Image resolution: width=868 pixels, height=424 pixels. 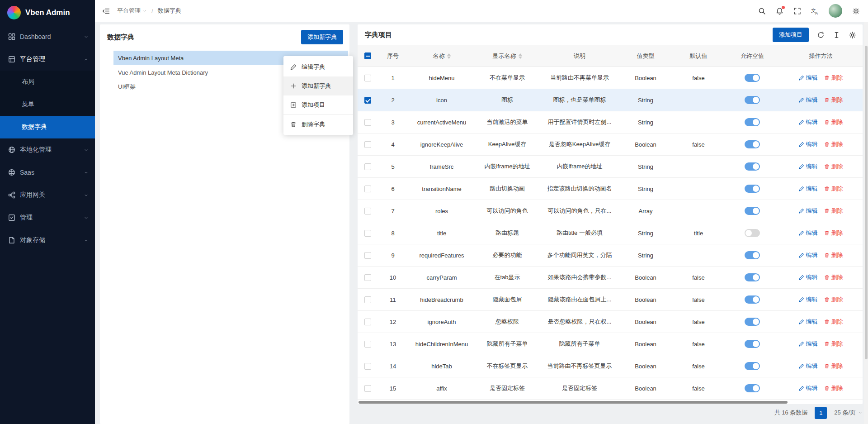 What do you see at coordinates (47, 13) in the screenshot?
I see `app-logo: Vben Admin` at bounding box center [47, 13].